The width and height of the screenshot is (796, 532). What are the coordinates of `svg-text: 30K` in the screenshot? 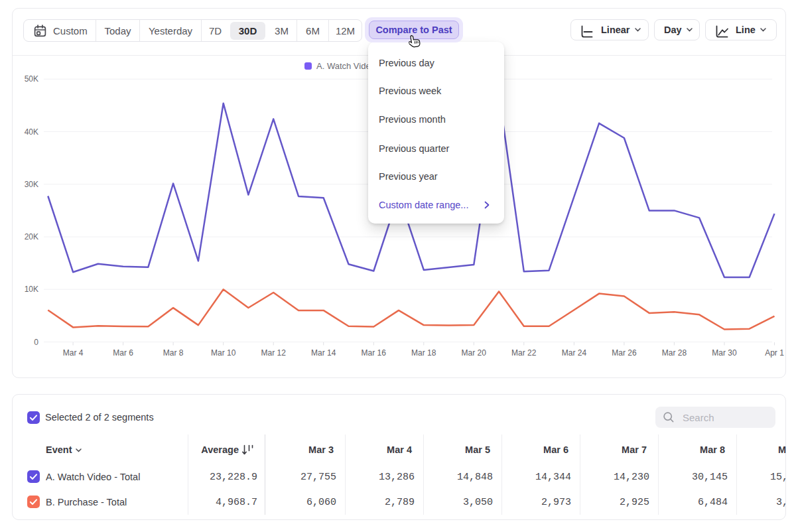 It's located at (32, 184).